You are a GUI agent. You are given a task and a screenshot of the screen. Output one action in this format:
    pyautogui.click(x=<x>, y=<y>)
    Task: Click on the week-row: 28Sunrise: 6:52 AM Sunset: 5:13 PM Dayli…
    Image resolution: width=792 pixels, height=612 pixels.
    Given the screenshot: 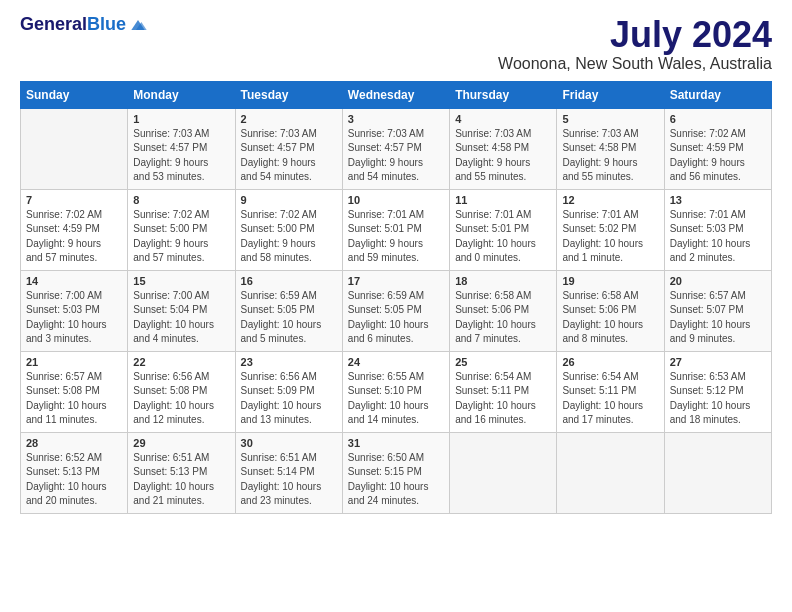 What is the action you would take?
    pyautogui.click(x=396, y=472)
    